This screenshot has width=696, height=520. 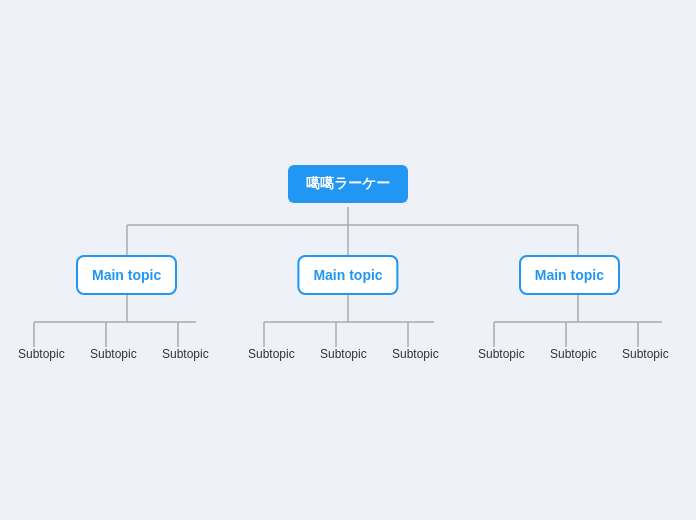 What do you see at coordinates (186, 354) in the screenshot?
I see `subtopic-left-3: Subtopic` at bounding box center [186, 354].